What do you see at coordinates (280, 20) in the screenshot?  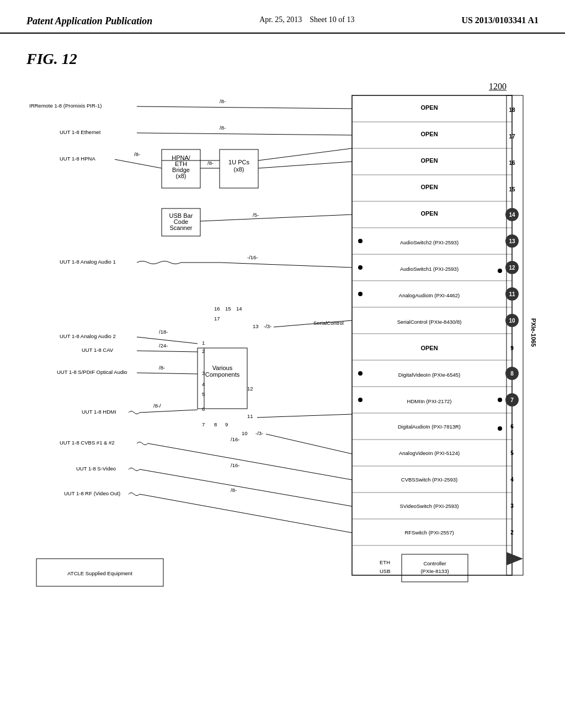 I see `pub-date: Apr. 25, 2013` at bounding box center [280, 20].